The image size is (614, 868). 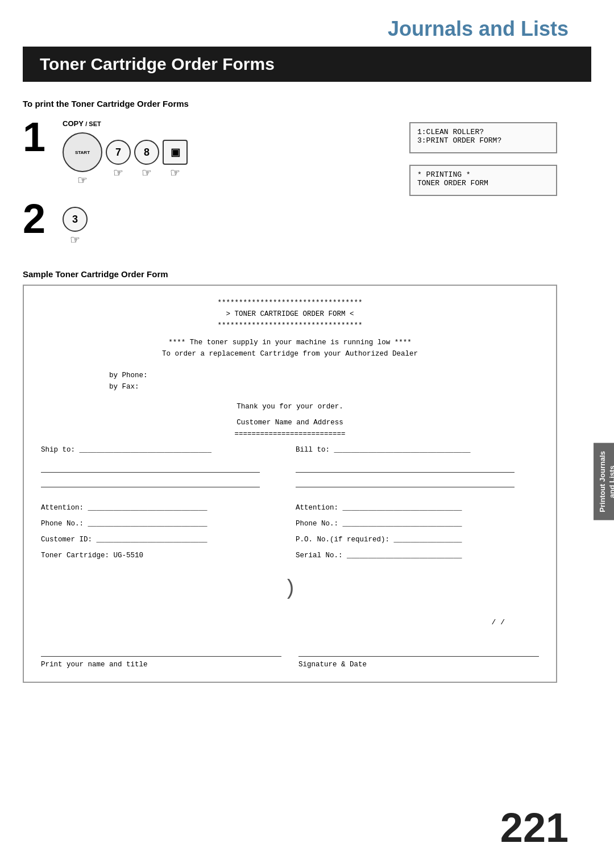 I want to click on contact-info: by Phone: by Fax:, so click(x=324, y=381).